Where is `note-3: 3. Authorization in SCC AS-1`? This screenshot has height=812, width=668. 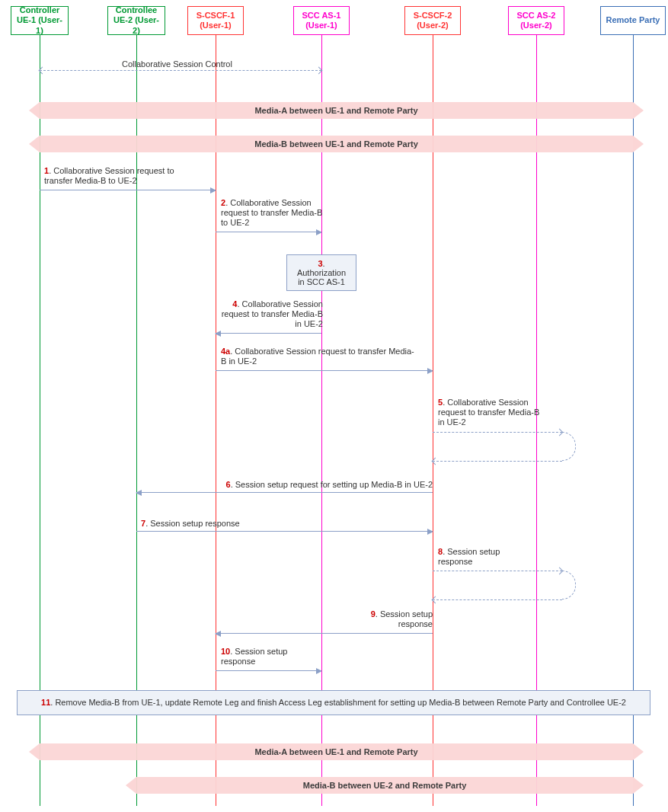
note-3: 3. Authorization in SCC AS-1 is located at coordinates (321, 273).